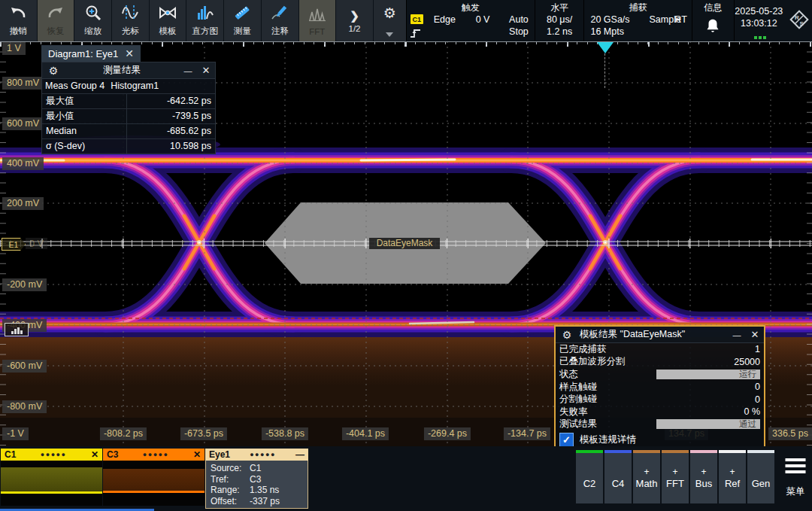 The image size is (812, 511). I want to click on channel-c1-panel: C1 ●●●●● ✕, so click(51, 477).